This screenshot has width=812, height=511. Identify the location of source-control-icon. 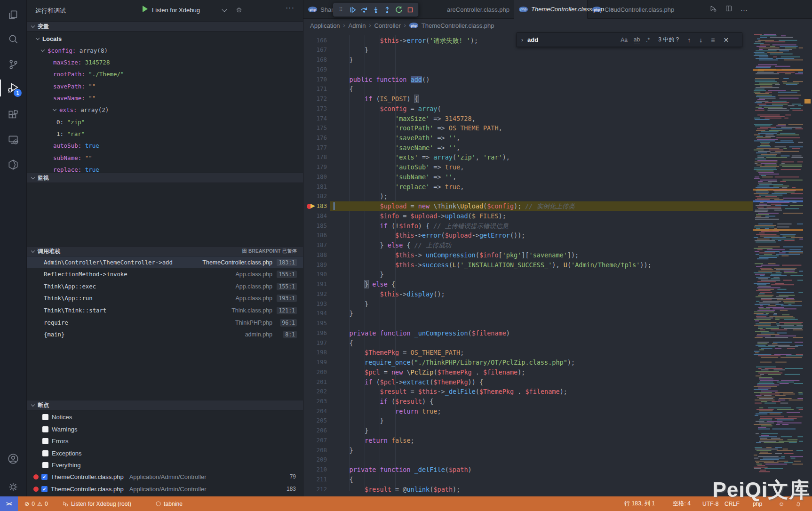
(13, 64).